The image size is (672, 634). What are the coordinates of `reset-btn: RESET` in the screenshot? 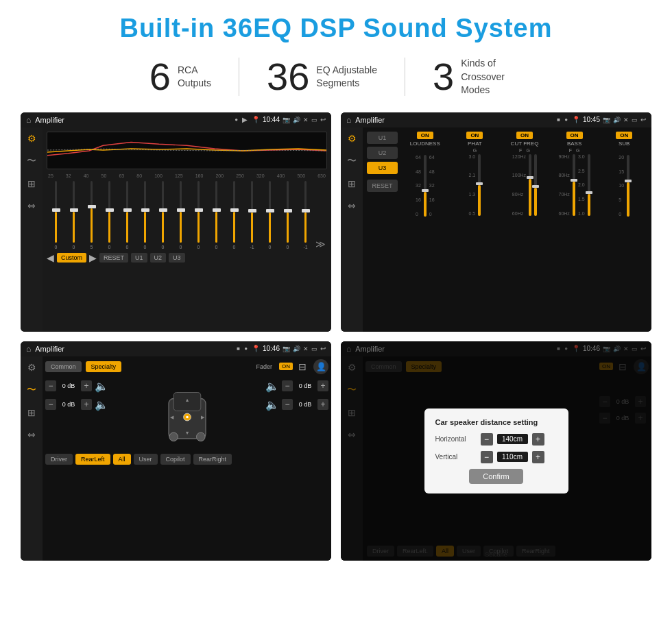 It's located at (114, 258).